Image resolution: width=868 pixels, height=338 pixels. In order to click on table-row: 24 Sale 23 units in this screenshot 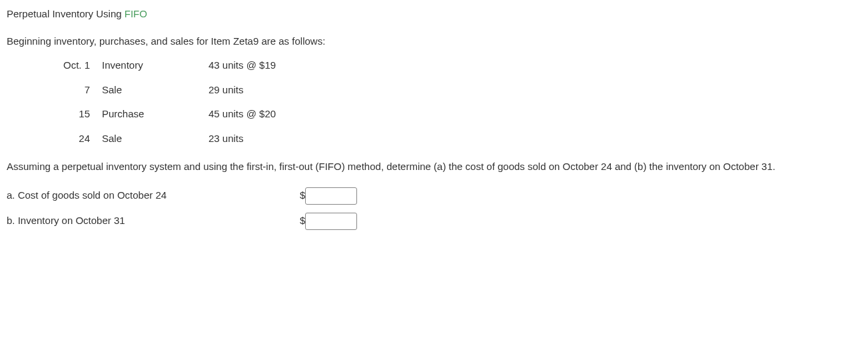, I will do `click(452, 139)`.